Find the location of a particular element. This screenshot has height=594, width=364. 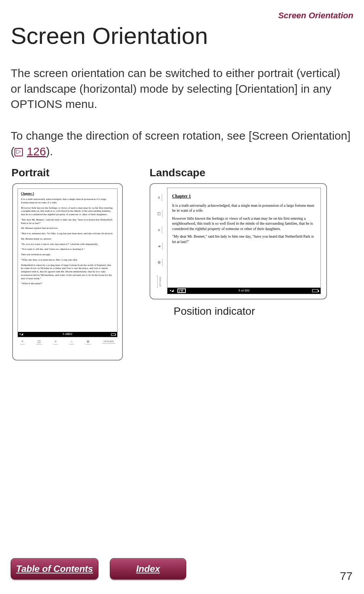

position-indicator-caption: Position indicator is located at coordinates (214, 311).